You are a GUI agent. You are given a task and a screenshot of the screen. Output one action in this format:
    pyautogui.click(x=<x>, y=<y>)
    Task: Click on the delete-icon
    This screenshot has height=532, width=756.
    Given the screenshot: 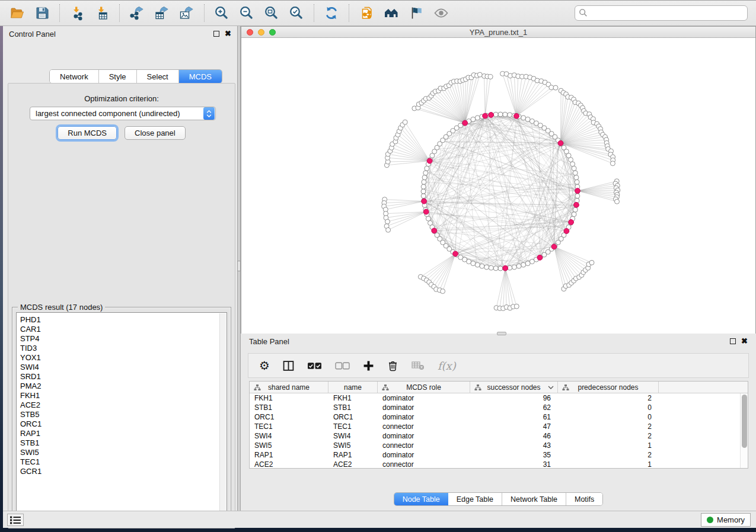 What is the action you would take?
    pyautogui.click(x=393, y=366)
    